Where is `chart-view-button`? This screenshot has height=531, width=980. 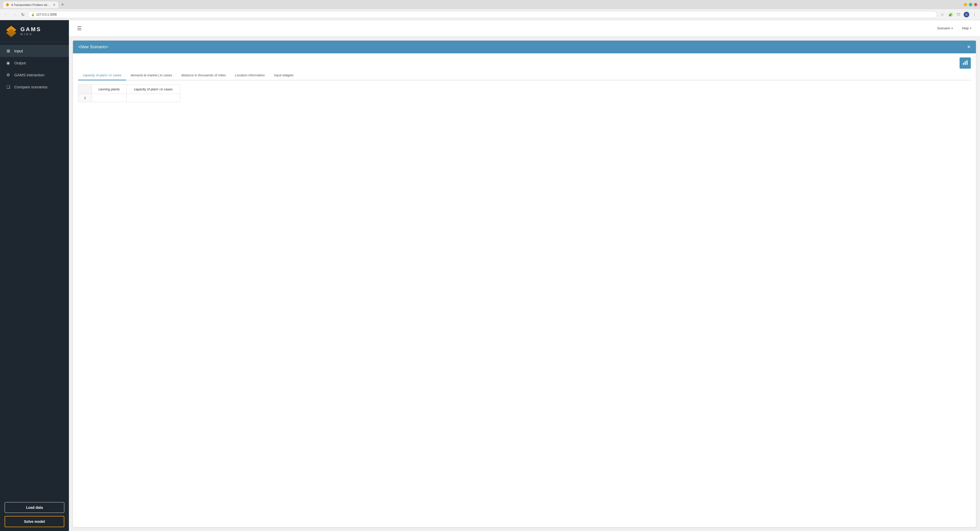
chart-view-button is located at coordinates (965, 63).